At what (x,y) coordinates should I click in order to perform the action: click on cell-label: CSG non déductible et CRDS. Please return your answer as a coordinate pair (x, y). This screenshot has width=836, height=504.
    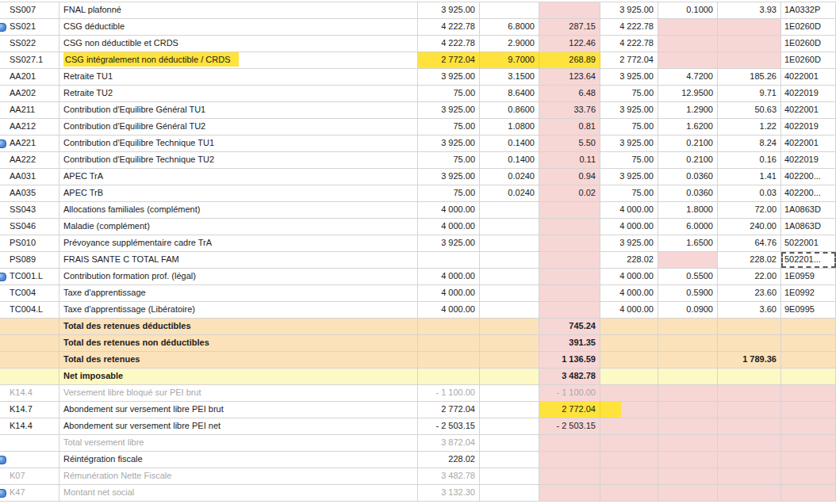
    Looking at the image, I should click on (239, 44).